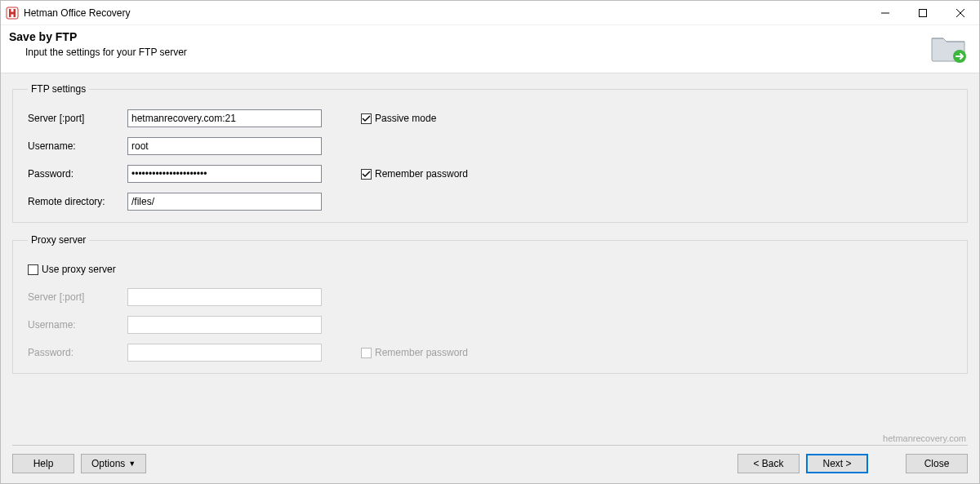 This screenshot has width=980, height=484. I want to click on folder-ftp-icon, so click(948, 47).